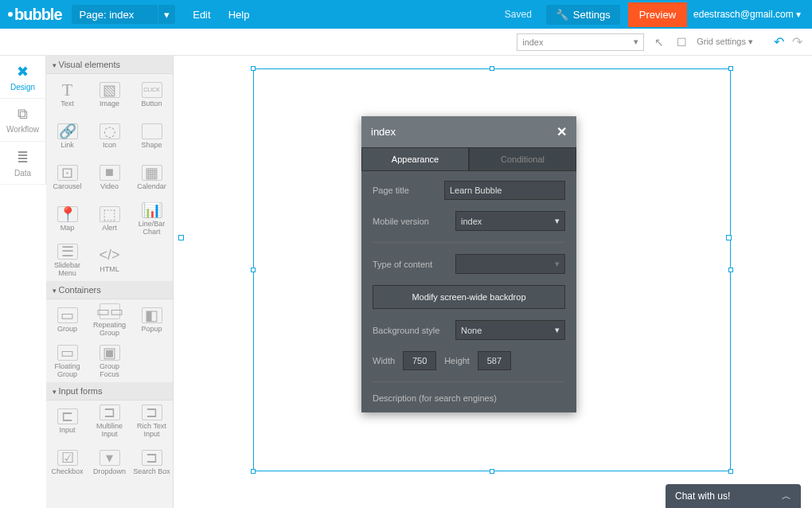 This screenshot has height=508, width=812. I want to click on button-icon: CLICK, so click(152, 90).